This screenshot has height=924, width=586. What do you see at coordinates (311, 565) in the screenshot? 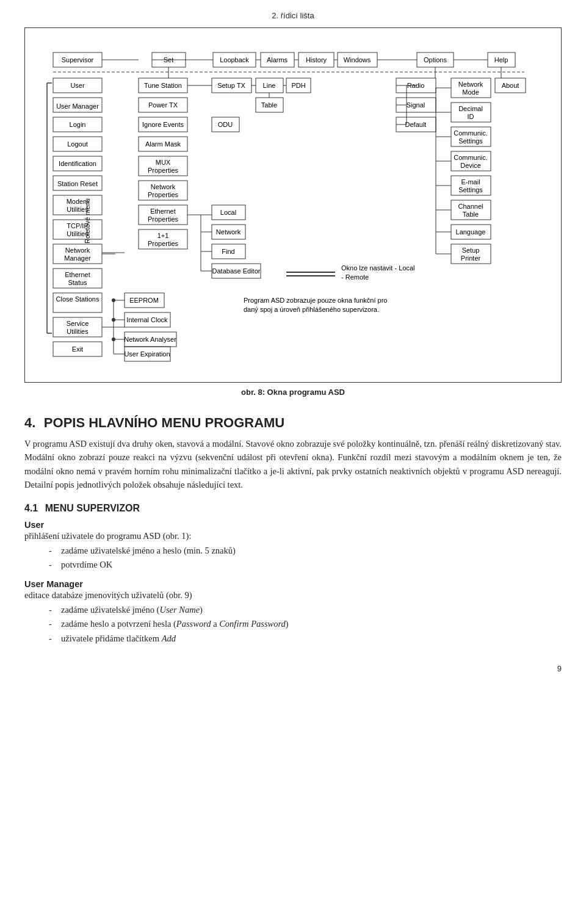
I see `user-bullet-2: potvrdíme OK` at bounding box center [311, 565].